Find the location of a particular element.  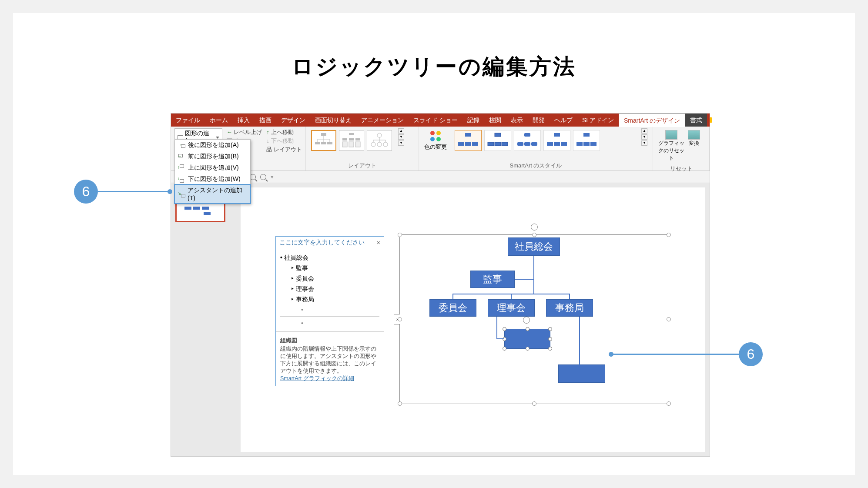

list-item: 事務局 is located at coordinates (330, 300).